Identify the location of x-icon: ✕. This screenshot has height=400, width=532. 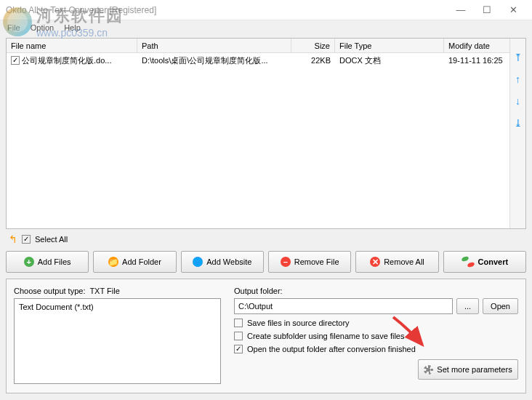
(375, 262).